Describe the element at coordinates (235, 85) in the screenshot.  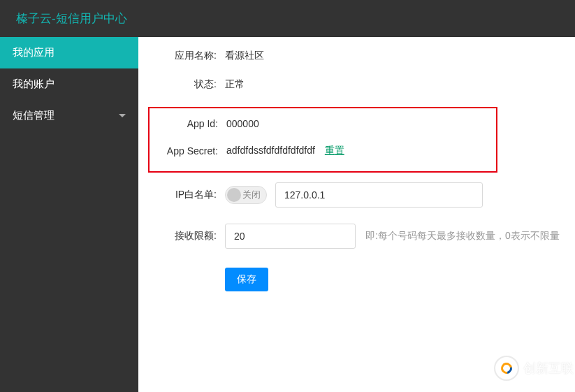
I see `value-status: 正常` at that location.